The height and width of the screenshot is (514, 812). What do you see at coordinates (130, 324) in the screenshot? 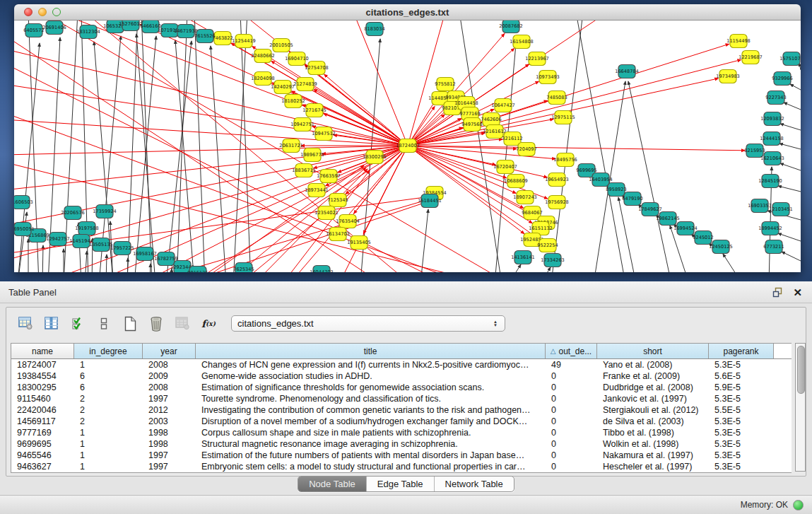
I see `new-document-icon` at bounding box center [130, 324].